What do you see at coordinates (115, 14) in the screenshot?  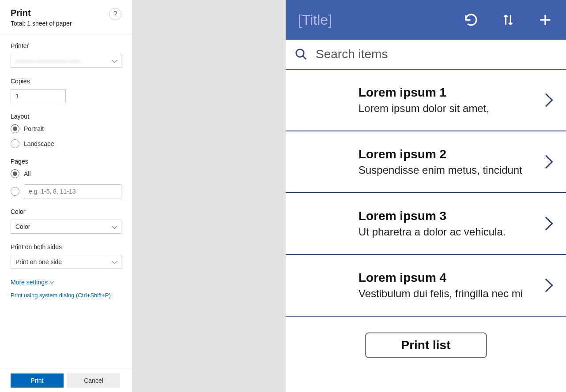 I see `help-button: ?` at bounding box center [115, 14].